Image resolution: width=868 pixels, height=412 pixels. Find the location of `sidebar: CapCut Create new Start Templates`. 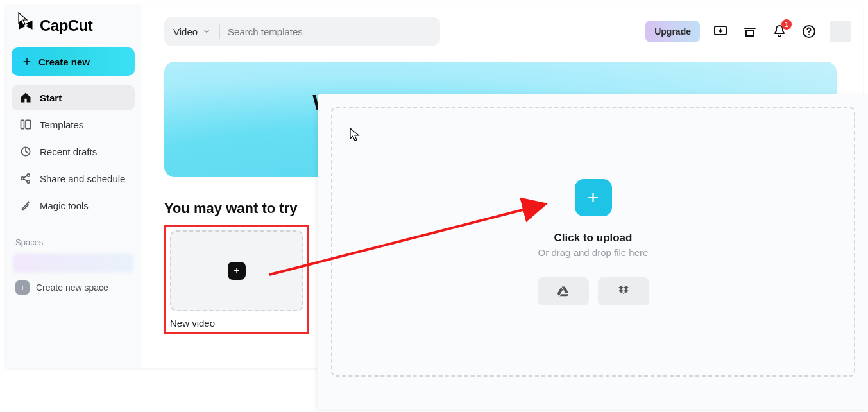

sidebar: CapCut Create new Start Templates is located at coordinates (73, 187).